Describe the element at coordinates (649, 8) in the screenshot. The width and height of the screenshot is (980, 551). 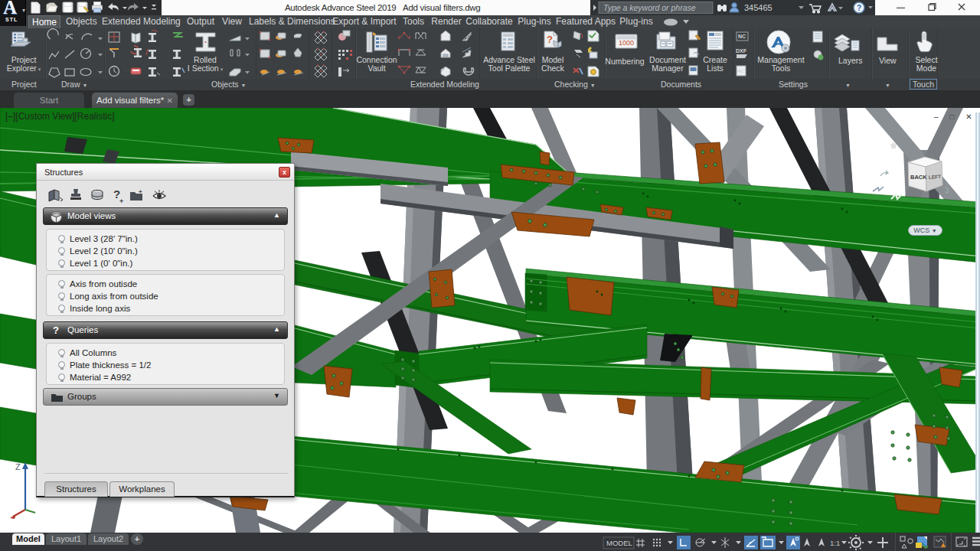
I see `svg-text: Type a keyword or phrase` at that location.